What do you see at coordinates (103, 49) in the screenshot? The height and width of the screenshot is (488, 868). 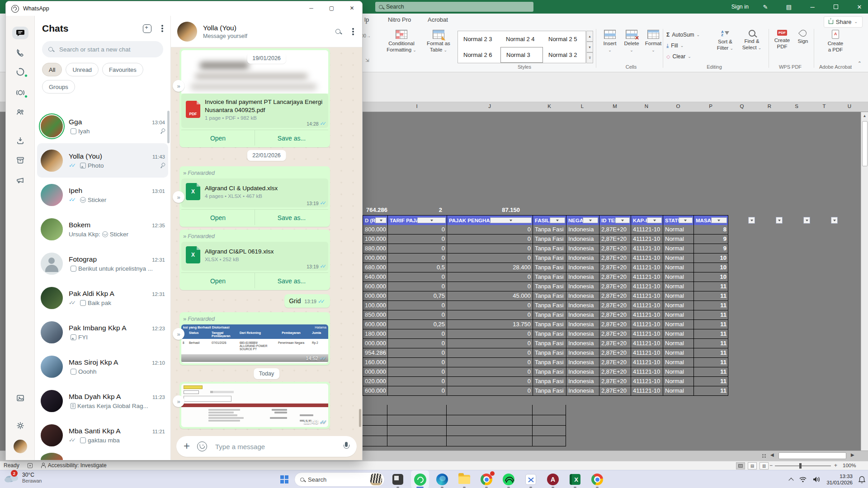 I see `chat-search-bar` at bounding box center [103, 49].